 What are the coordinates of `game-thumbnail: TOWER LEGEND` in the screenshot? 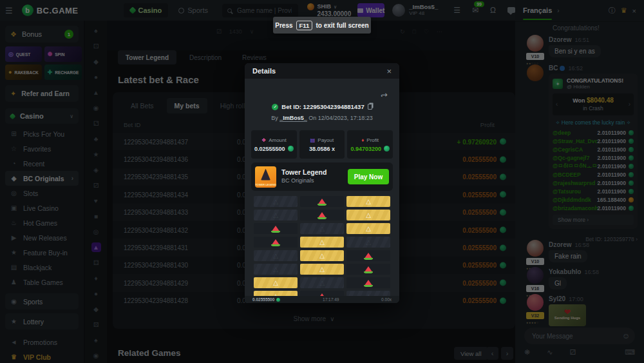 It's located at (265, 177).